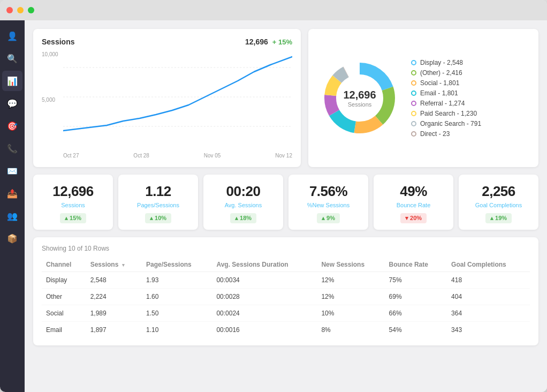  I want to click on metric-new-sessions: 7.56% %New Sessions ▴ 9%, so click(329, 202).